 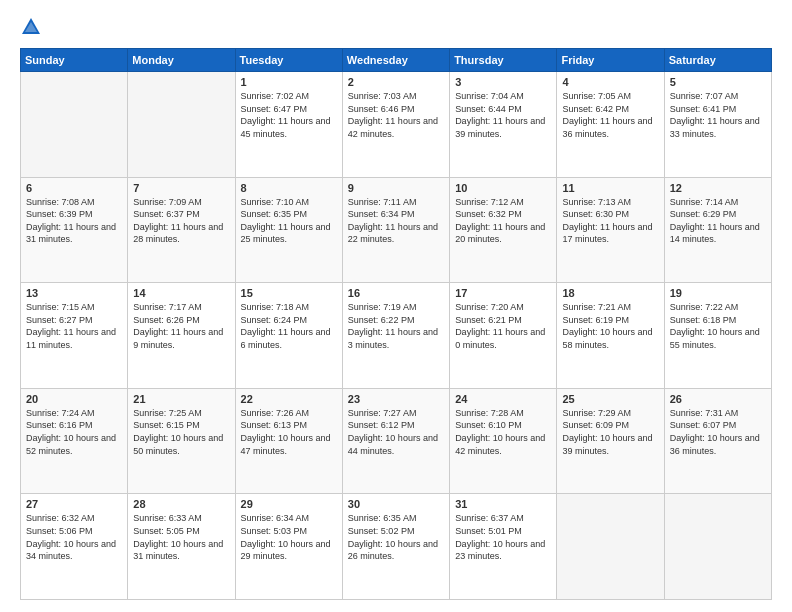 I want to click on calendar-cell: 7Sunrise: 7:09 AMSunset: 6:37 PMDaylight…, so click(x=182, y=230).